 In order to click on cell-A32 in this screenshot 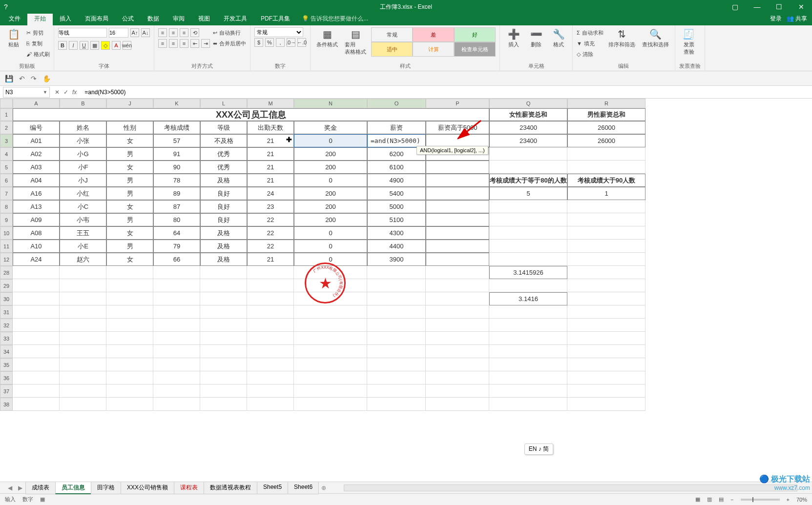, I will do `click(36, 325)`.